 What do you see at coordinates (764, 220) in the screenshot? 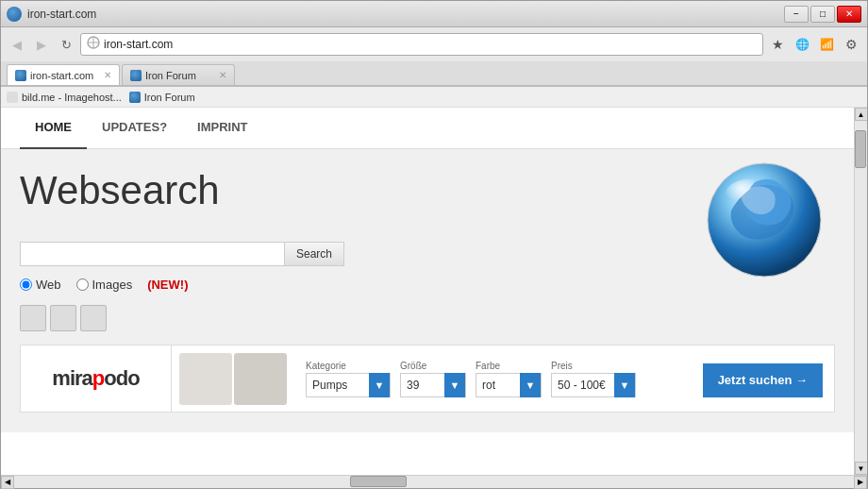
I see `logo-sphere` at bounding box center [764, 220].